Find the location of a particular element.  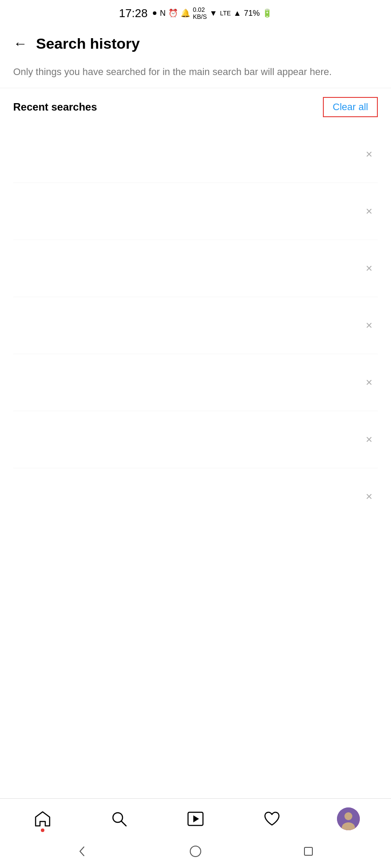

lte-icon: LTE is located at coordinates (226, 13).